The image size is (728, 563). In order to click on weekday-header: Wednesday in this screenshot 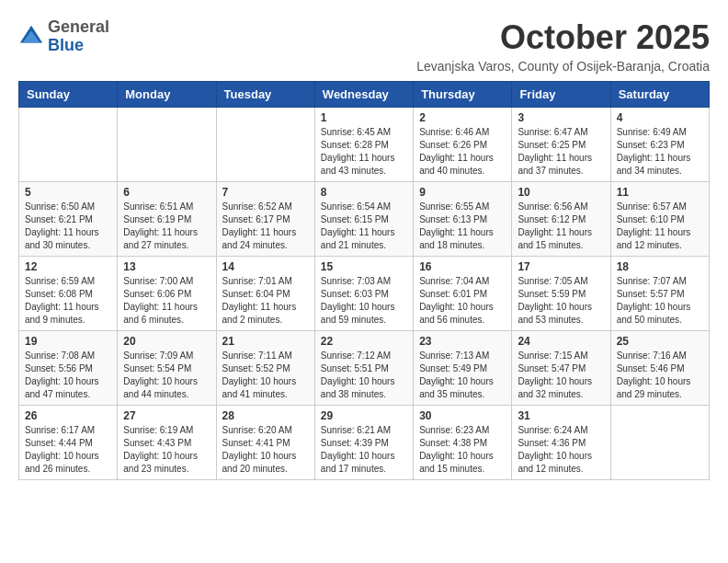, I will do `click(364, 95)`.